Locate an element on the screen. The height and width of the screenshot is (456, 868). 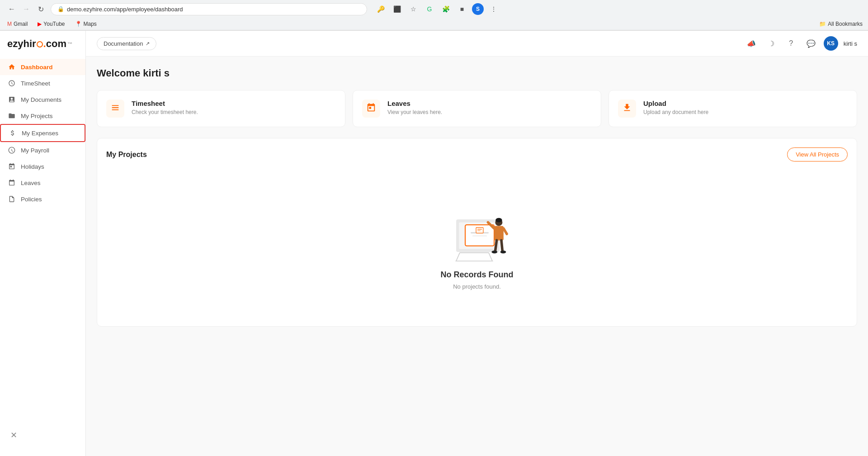
all-bookmarks: 📁 All Bookmarks is located at coordinates (841, 24).